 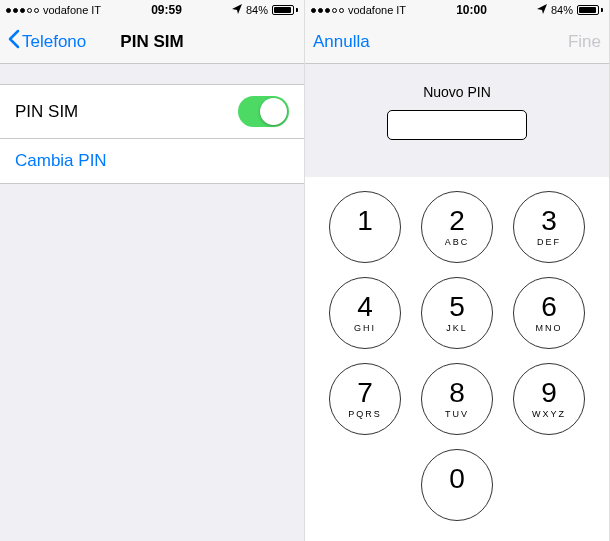 I want to click on key-2: 2 ABC, so click(x=457, y=227).